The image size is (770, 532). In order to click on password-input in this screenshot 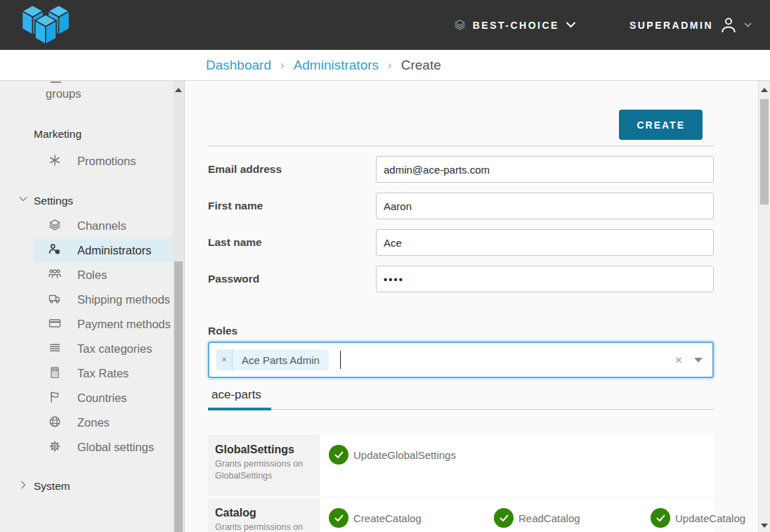, I will do `click(545, 279)`.